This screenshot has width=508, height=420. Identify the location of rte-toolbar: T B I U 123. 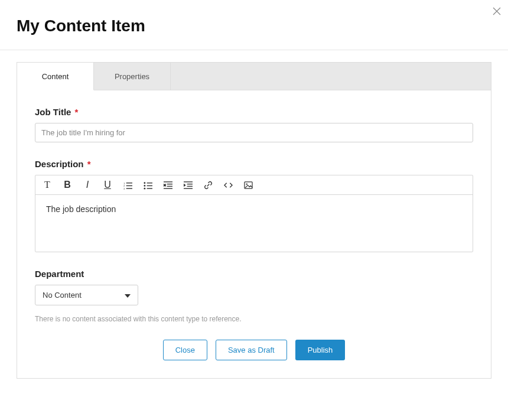
(254, 185).